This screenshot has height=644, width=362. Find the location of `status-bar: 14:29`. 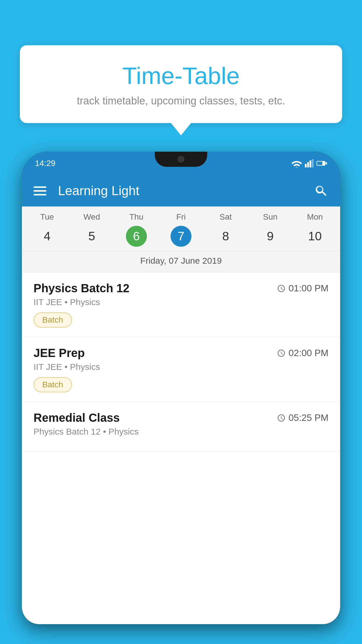

status-bar: 14:29 is located at coordinates (181, 163).